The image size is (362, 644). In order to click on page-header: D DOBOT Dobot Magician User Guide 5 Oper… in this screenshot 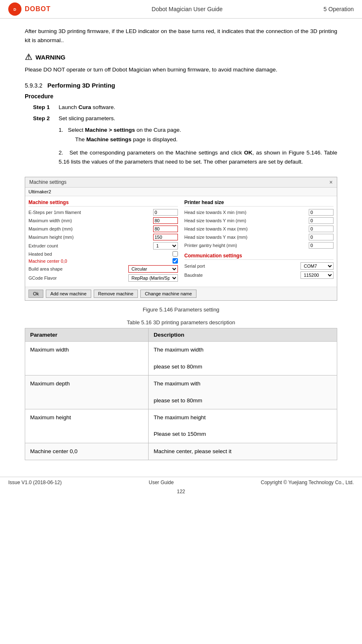, I will do `click(181, 9)`.